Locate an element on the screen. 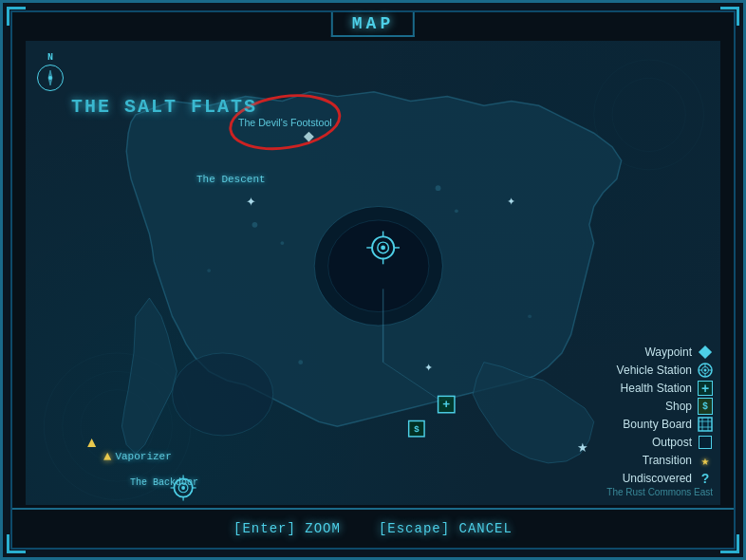 This screenshot has width=746, height=560. legend-vehicle: Vehicle Station is located at coordinates (664, 370).